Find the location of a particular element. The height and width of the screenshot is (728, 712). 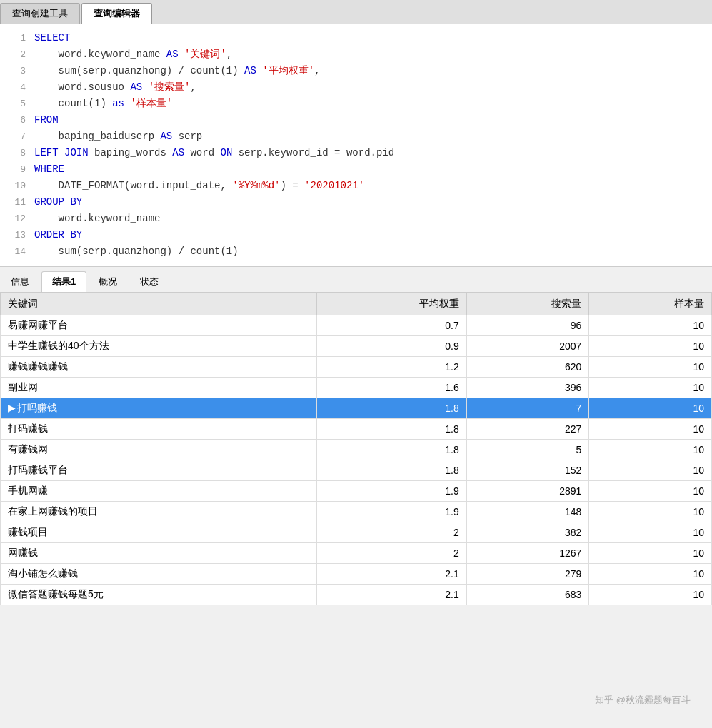

table-row: 中学生赚钱的40个方法0.9200710 is located at coordinates (356, 347).